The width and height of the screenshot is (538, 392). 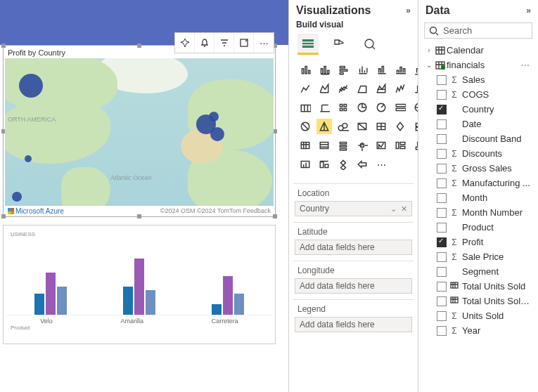 What do you see at coordinates (478, 153) in the screenshot?
I see `field-discounts: ΣDiscounts` at bounding box center [478, 153].